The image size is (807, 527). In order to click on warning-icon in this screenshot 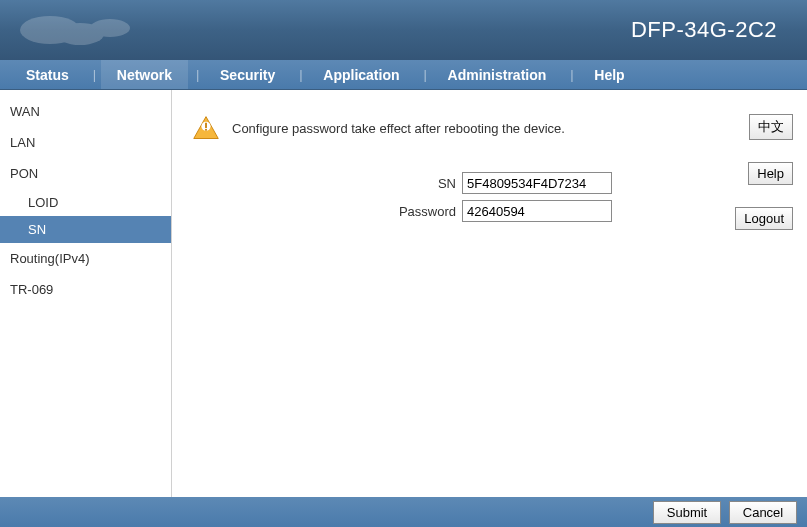, I will do `click(206, 128)`.